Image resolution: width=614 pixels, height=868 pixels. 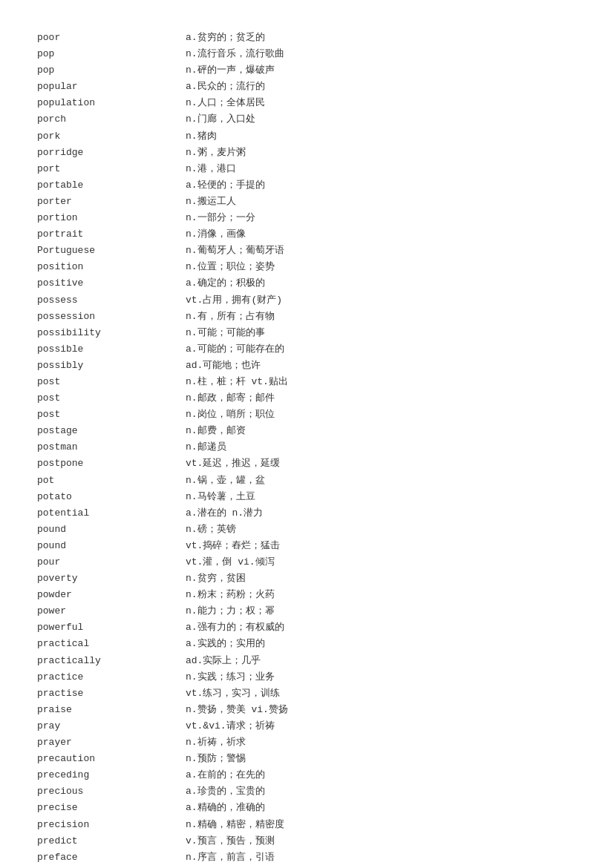 What do you see at coordinates (382, 366) in the screenshot?
I see `definition: ad.可能地；也许` at bounding box center [382, 366].